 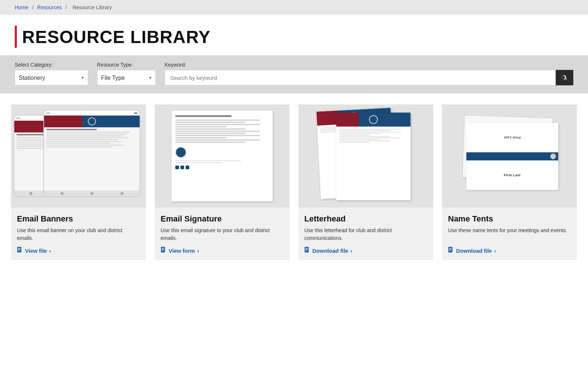 I want to click on category-select: Stationery Branding Forms Templates, so click(x=51, y=78).